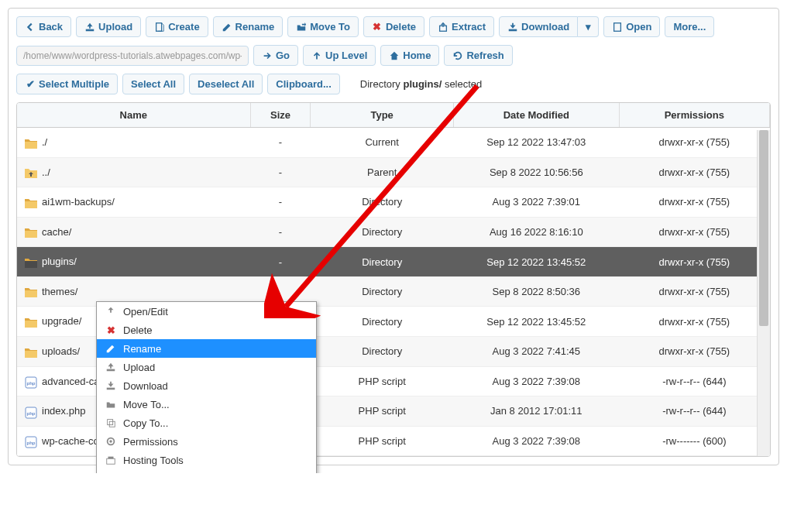 Image resolution: width=787 pixels, height=532 pixels. What do you see at coordinates (111, 386) in the screenshot?
I see `download-icon` at bounding box center [111, 386].